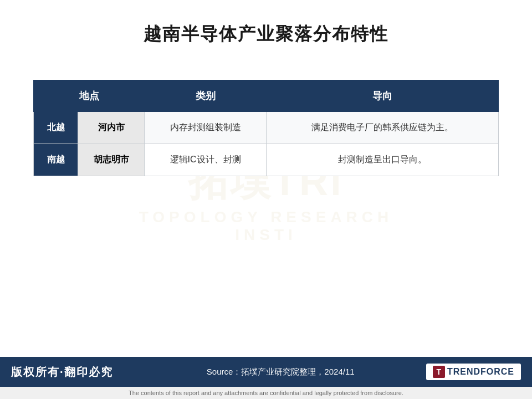  Describe the element at coordinates (56, 160) in the screenshot. I see `region-south: 南越` at that location.